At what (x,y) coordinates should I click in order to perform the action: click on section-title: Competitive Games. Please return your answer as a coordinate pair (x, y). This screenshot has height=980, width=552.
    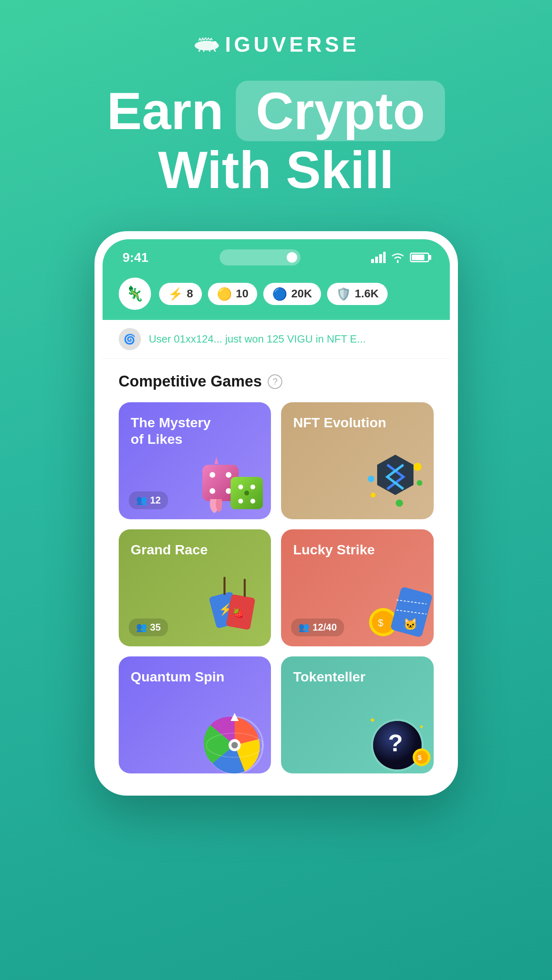
    Looking at the image, I should click on (191, 382).